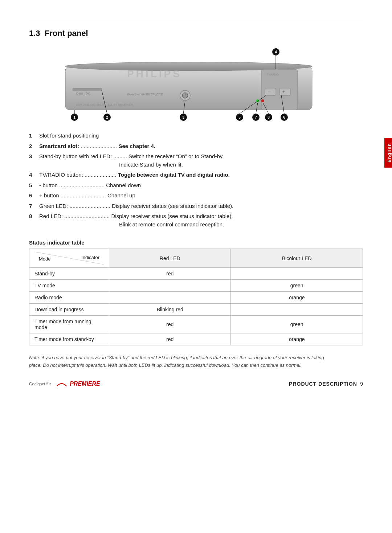 Image resolution: width=392 pixels, height=533 pixels. I want to click on table-row: Radio modeorange, so click(196, 298).